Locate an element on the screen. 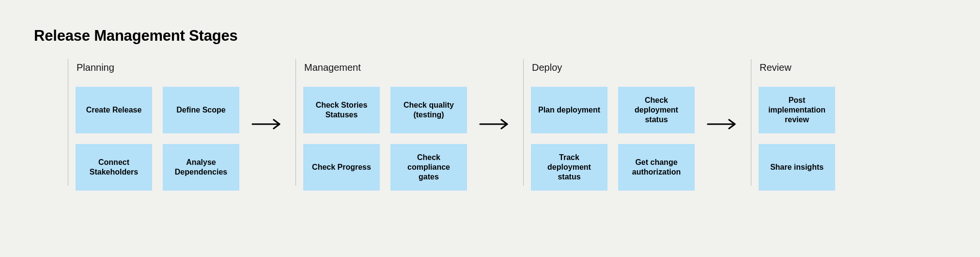 The image size is (980, 257). stage-card: Check deployment status is located at coordinates (656, 110).